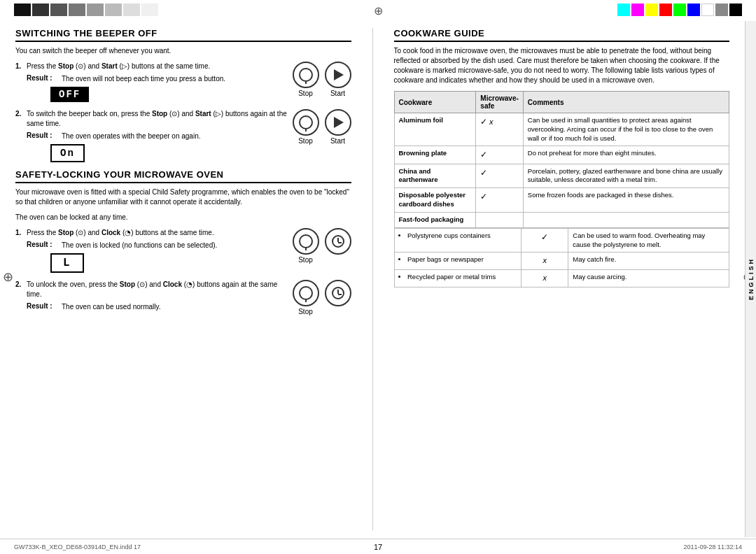 The height and width of the screenshot is (554, 756). Describe the element at coordinates (435, 155) in the screenshot. I see `cookware-item: Browning plate` at that location.